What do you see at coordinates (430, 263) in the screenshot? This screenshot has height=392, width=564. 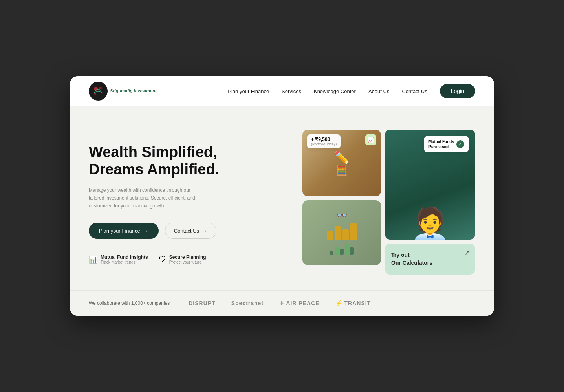 I see `calc-card-line2: Our Calculators` at bounding box center [430, 263].